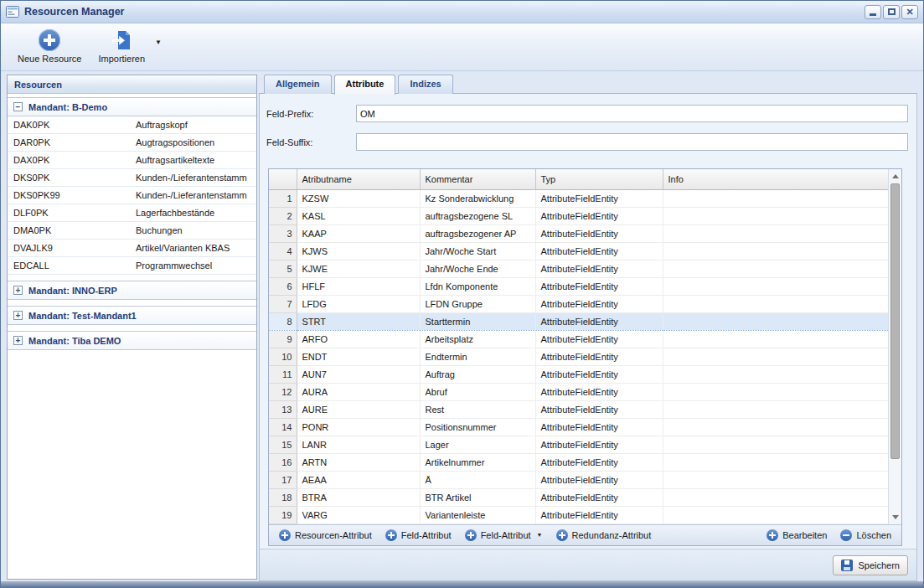 Image resolution: width=924 pixels, height=588 pixels. I want to click on scroll-down-button, so click(895, 518).